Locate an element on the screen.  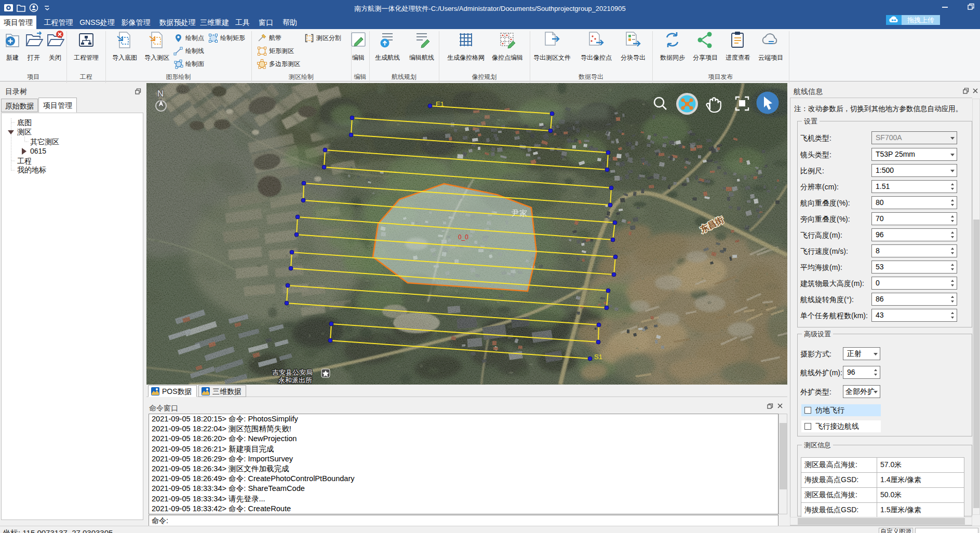
svg-text: 吉安县公安局 is located at coordinates (292, 373).